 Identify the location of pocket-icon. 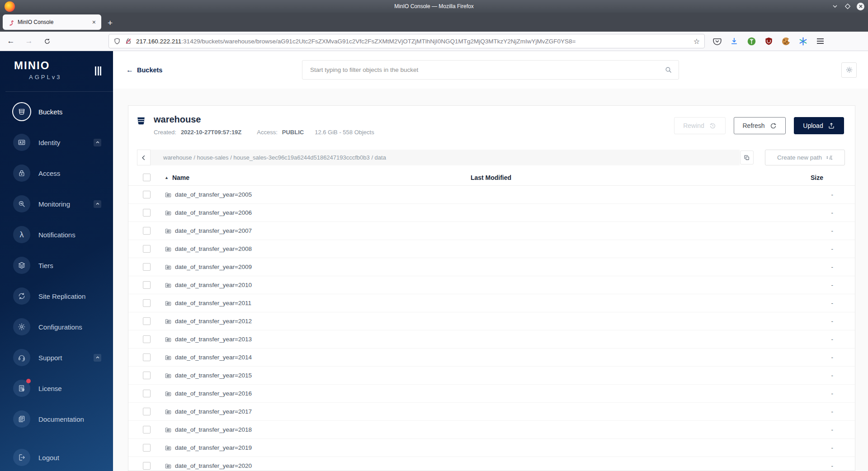
(717, 41).